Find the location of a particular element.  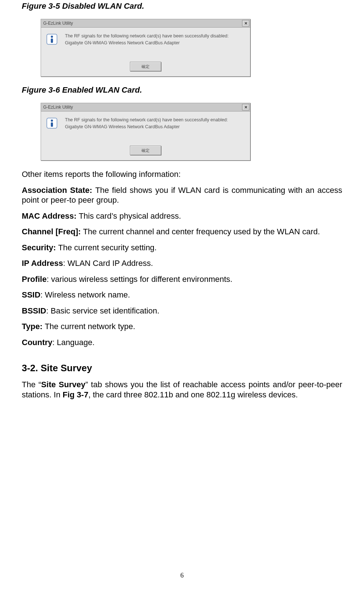

def-ip-address: IP Address: WLAN Card IP Address. is located at coordinates (182, 263).